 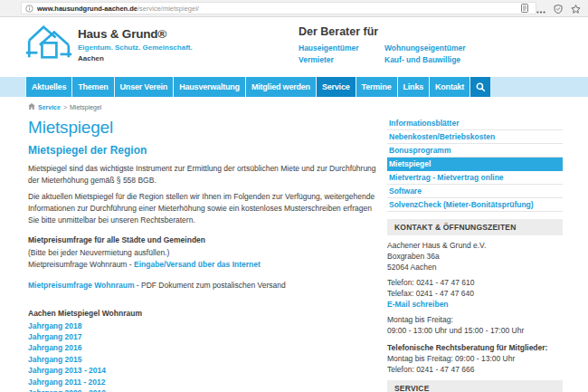 I want to click on survey-online-line: Mietpreisumfrage Wohnraum - Eingabe/Vers…, so click(x=203, y=265).